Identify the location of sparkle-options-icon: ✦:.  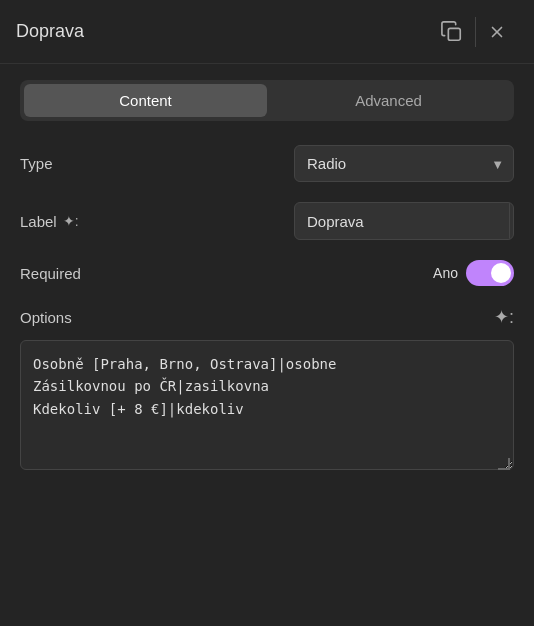
(504, 317).